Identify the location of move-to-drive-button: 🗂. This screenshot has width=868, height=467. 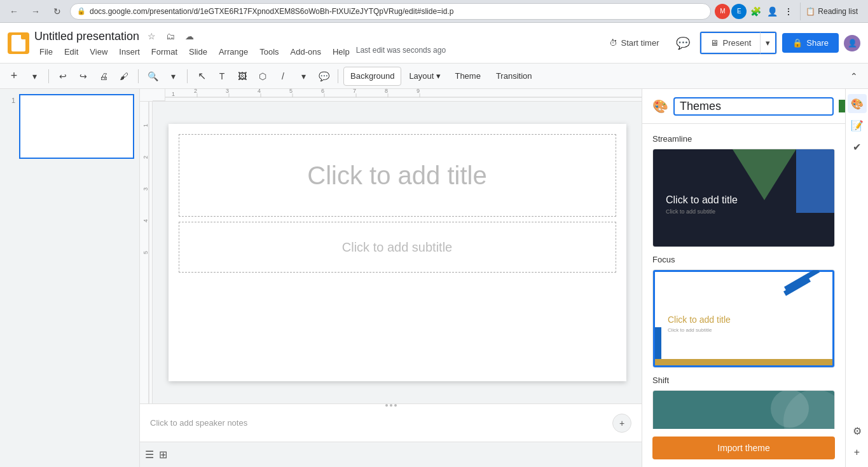
(170, 36).